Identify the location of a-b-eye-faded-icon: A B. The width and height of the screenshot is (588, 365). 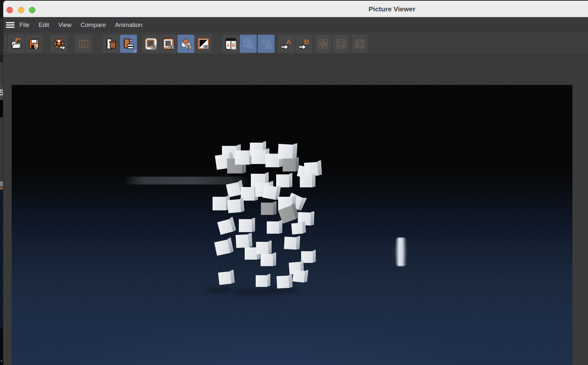
(249, 44).